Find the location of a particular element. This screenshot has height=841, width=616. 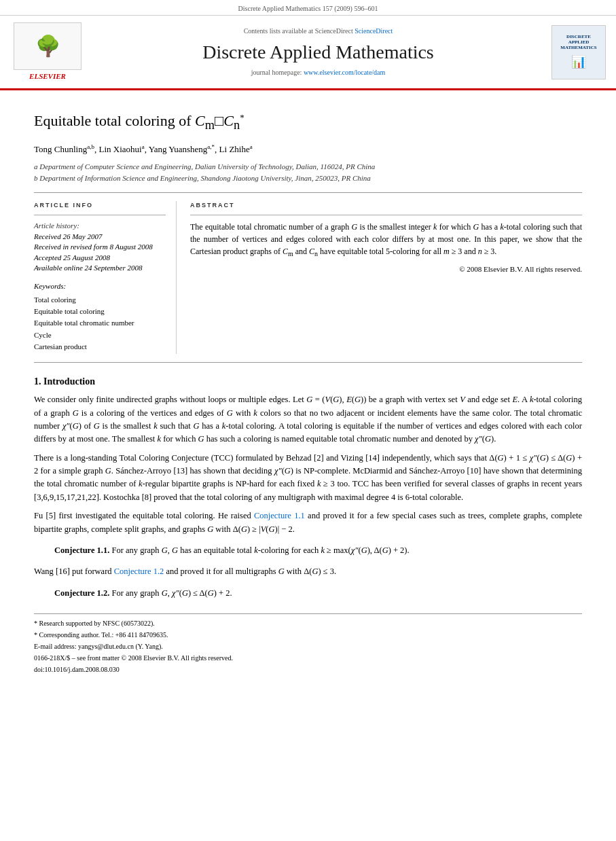

article-info-header: ARTICLE INFO is located at coordinates (100, 205).